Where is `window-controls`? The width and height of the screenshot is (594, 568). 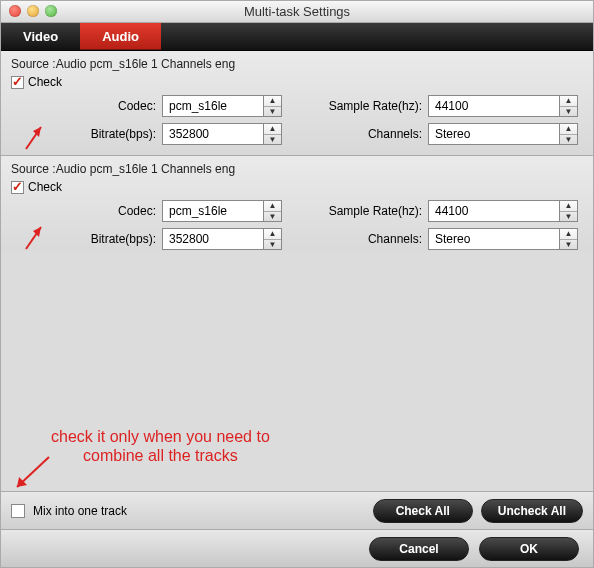
window-controls is located at coordinates (33, 11).